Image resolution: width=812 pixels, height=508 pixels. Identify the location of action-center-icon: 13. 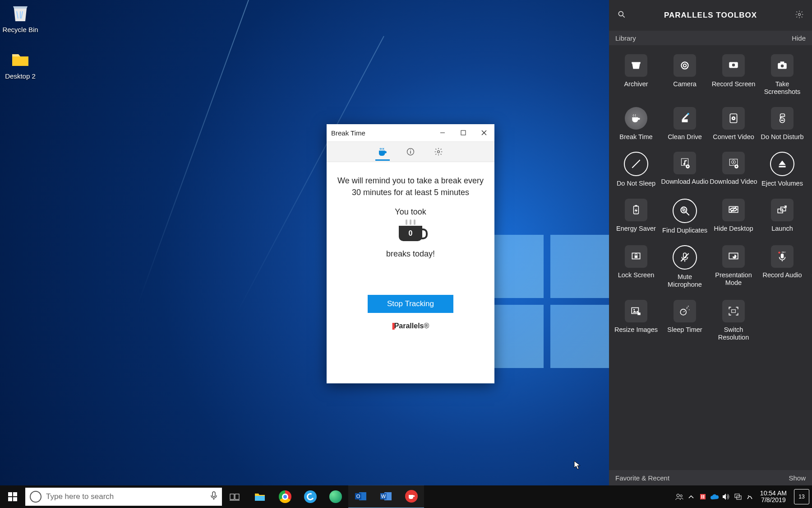
(802, 497).